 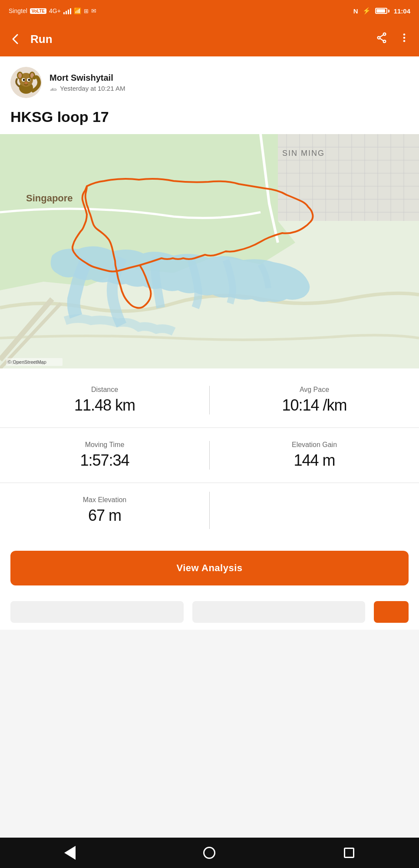 What do you see at coordinates (26, 82) in the screenshot?
I see `avatar` at bounding box center [26, 82].